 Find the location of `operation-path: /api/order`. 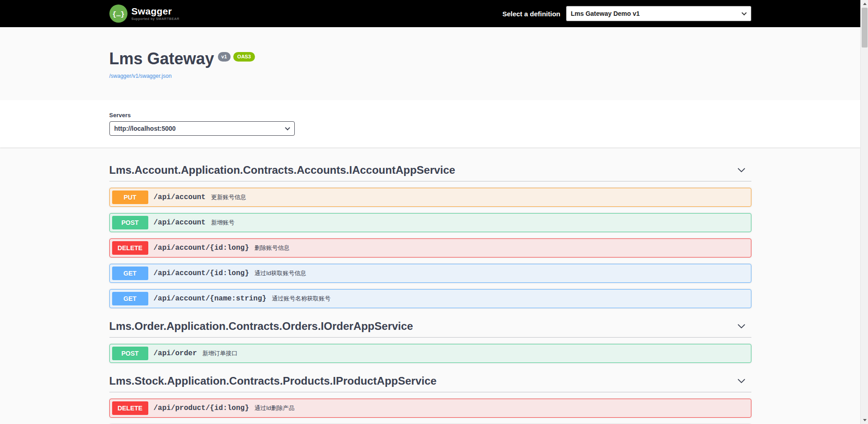

operation-path: /api/order is located at coordinates (175, 353).